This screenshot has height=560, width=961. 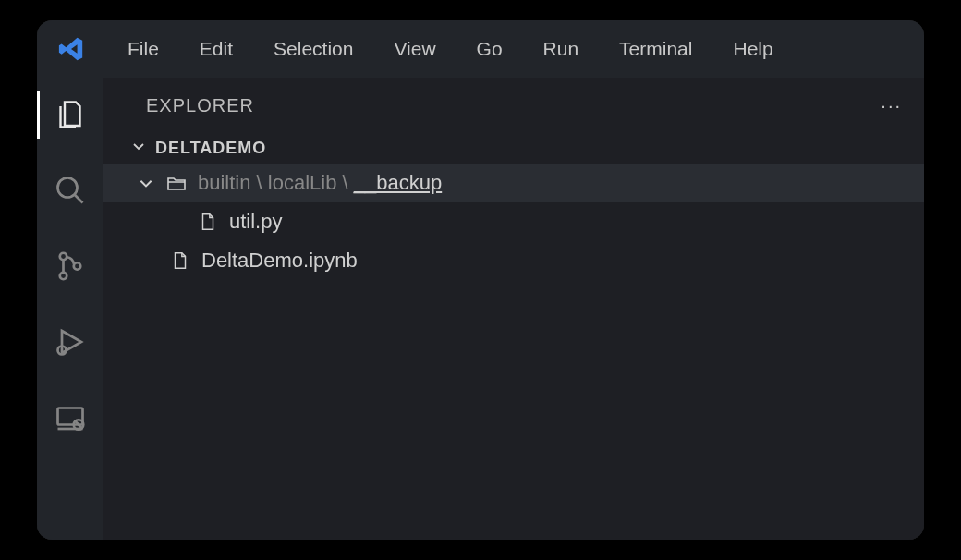 What do you see at coordinates (70, 418) in the screenshot?
I see `remote-icon` at bounding box center [70, 418].